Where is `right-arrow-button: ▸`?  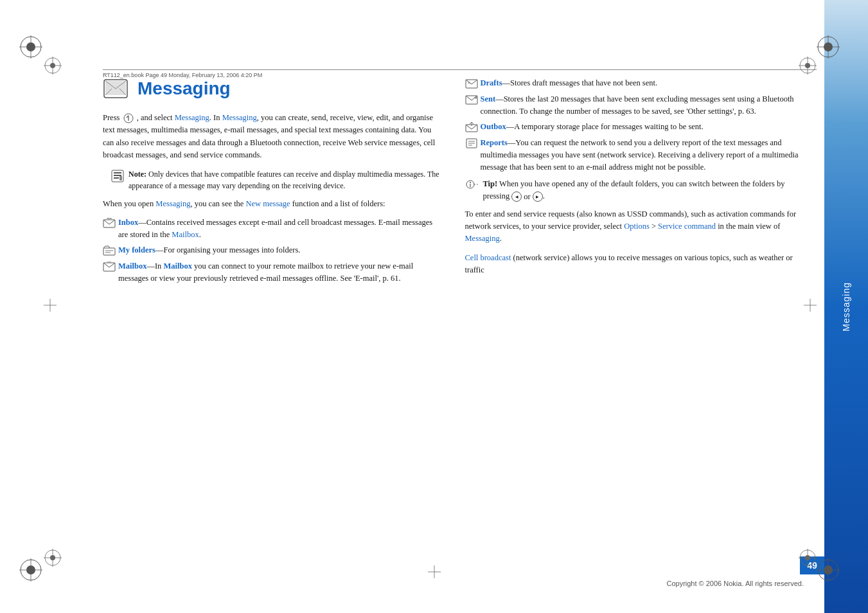
right-arrow-button: ▸ is located at coordinates (538, 197).